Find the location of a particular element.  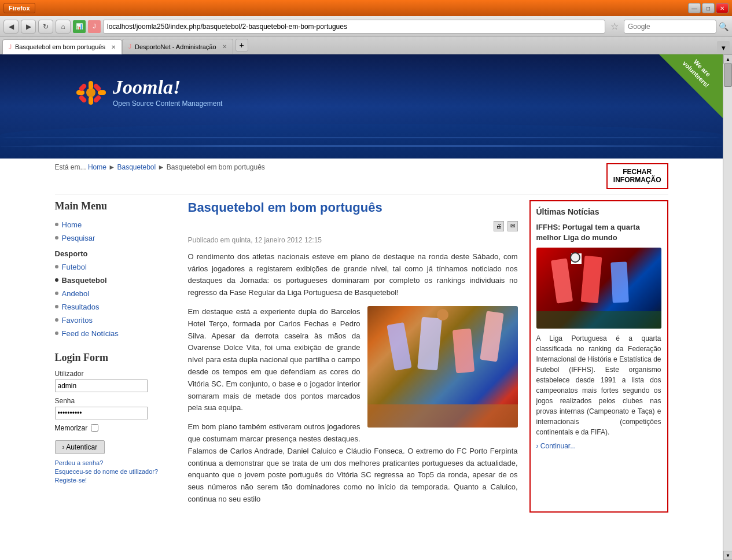

desporto-section: Desporto is located at coordinates (113, 253).